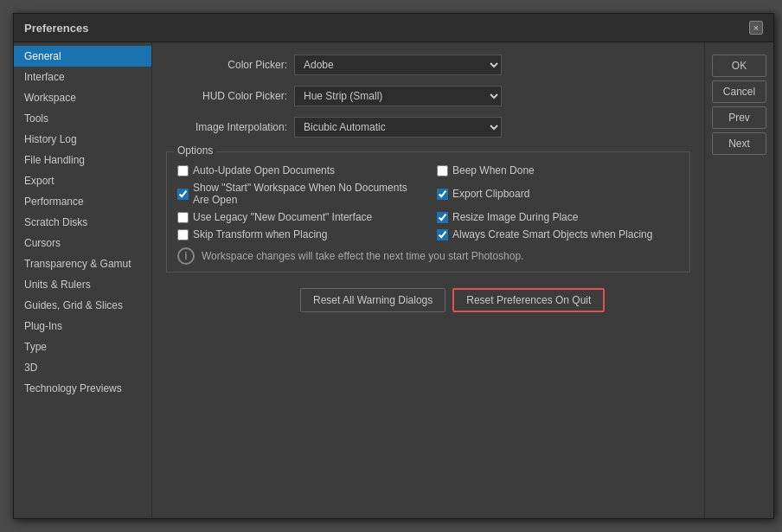  I want to click on close-button: ×, so click(756, 28).